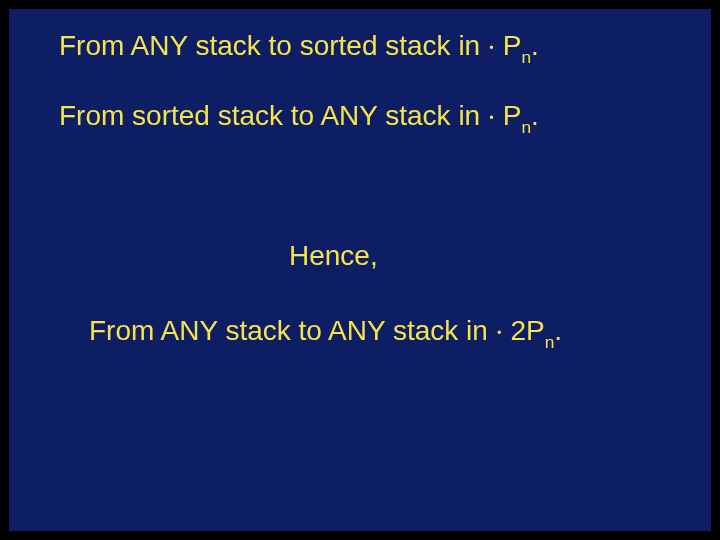 The height and width of the screenshot is (540, 720). Describe the element at coordinates (334, 256) in the screenshot. I see `line-3-hence: Hence,` at that location.